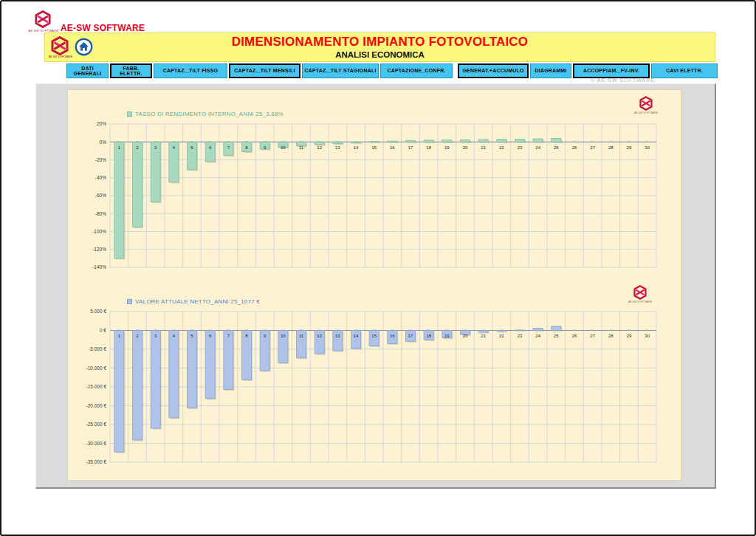 This screenshot has height=536, width=756. I want to click on svg-text: -40%, so click(100, 177).